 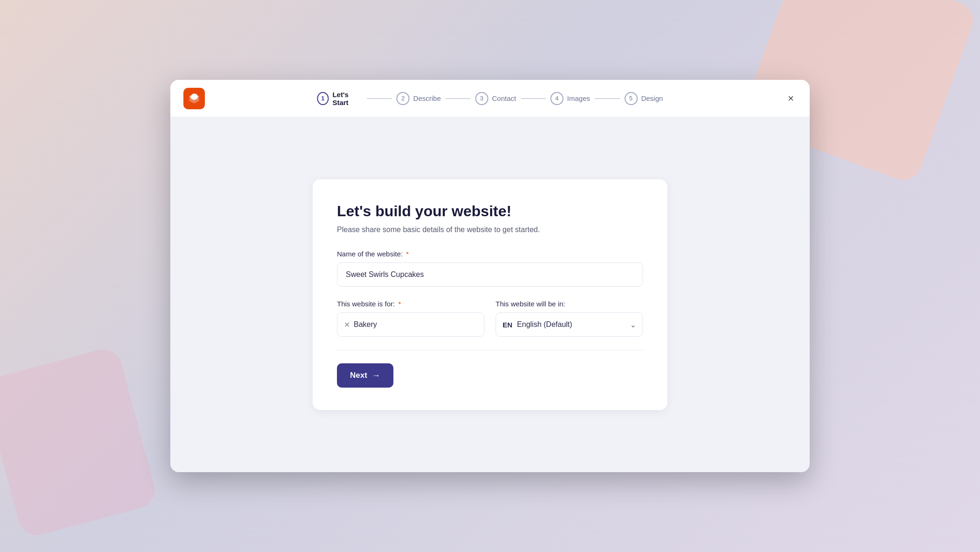 What do you see at coordinates (358, 375) in the screenshot?
I see `next-button-label: Next` at bounding box center [358, 375].